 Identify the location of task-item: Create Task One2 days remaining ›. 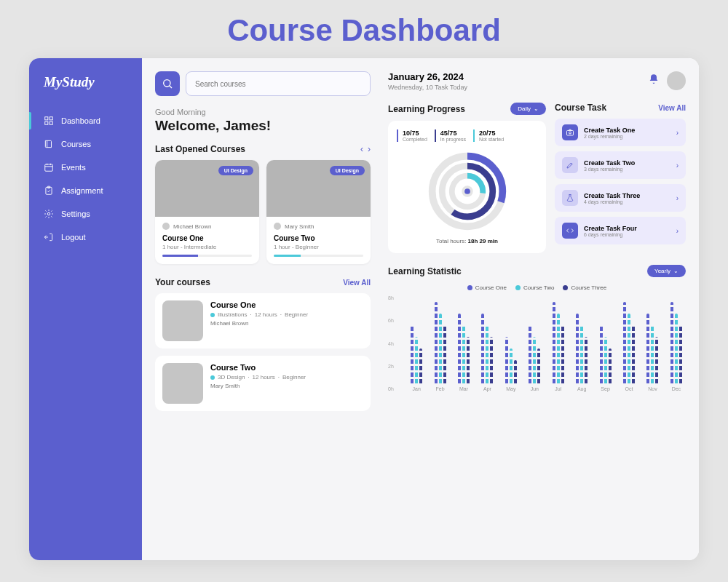
(620, 132).